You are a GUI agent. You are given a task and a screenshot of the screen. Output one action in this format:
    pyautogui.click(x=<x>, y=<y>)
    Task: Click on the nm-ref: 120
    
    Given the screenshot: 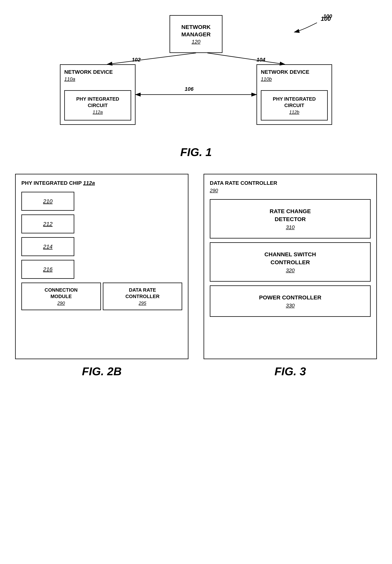 What is the action you would take?
    pyautogui.click(x=196, y=42)
    